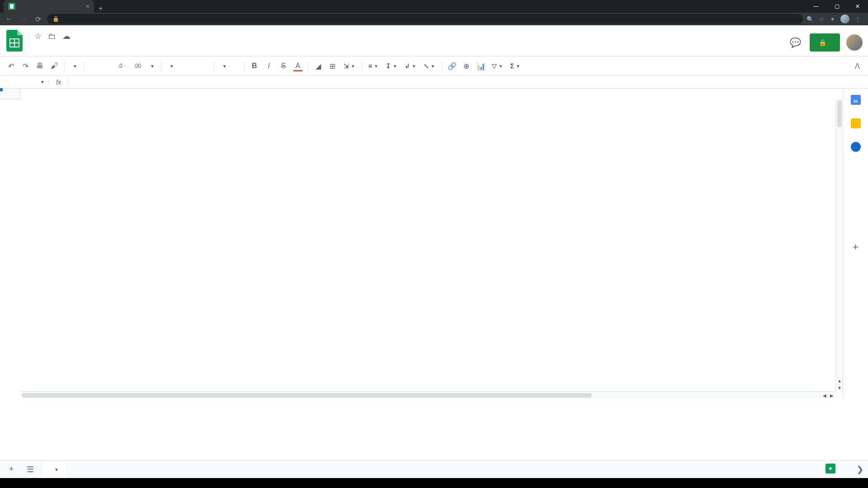  I want to click on sheet-tabs-bar: + ☰ ▼ ✦ ❯, so click(434, 469).